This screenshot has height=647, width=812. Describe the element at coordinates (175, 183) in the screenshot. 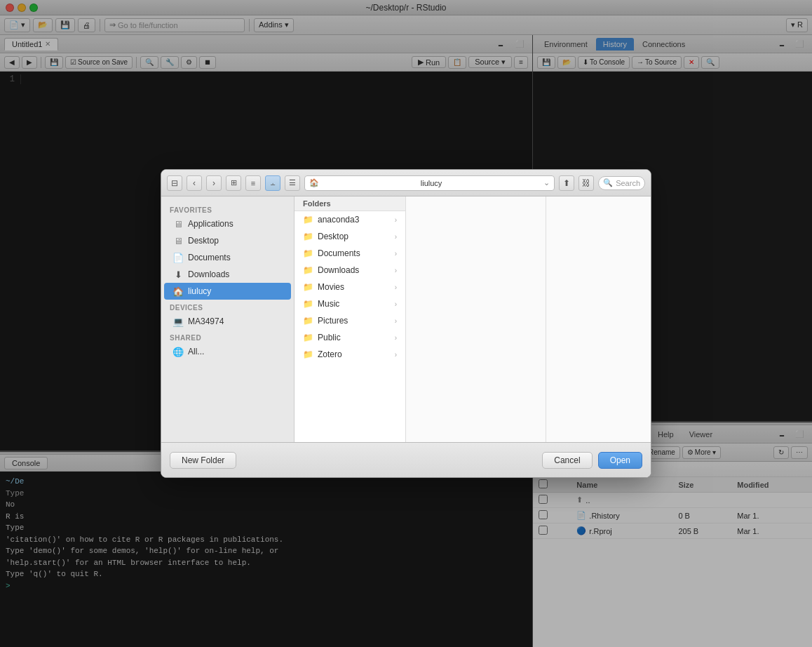

I see `dialog-sidebar-toggle: ⊟` at that location.